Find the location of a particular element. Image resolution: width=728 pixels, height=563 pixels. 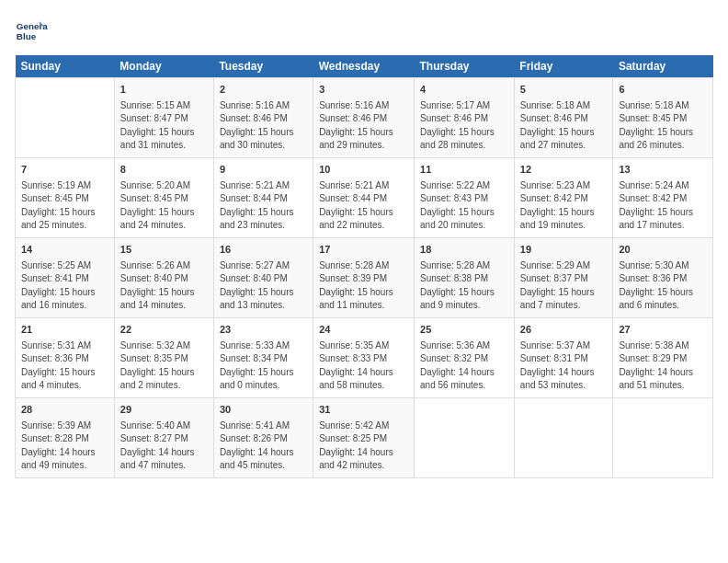

day-cell: 24Sunrise: 5:35 AM Sunset: 8:33 PM Dayli… is located at coordinates (364, 357).